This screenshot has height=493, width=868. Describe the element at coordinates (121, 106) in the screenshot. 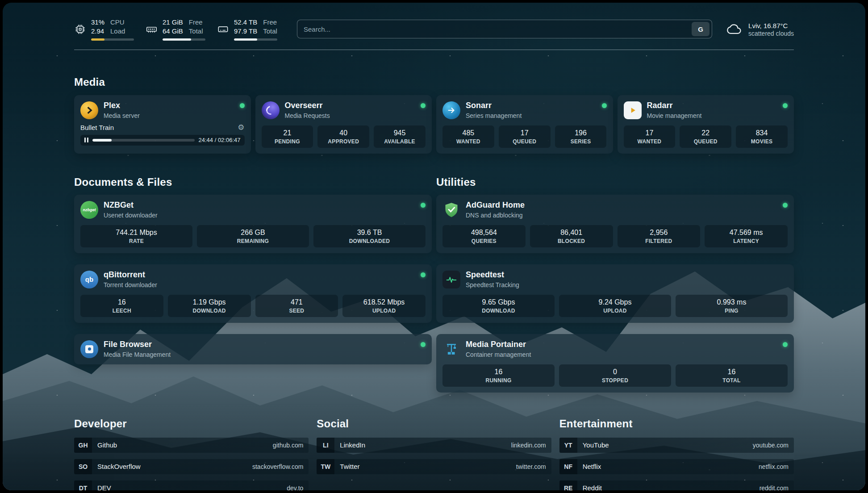

I see `service-name: Plex` at that location.